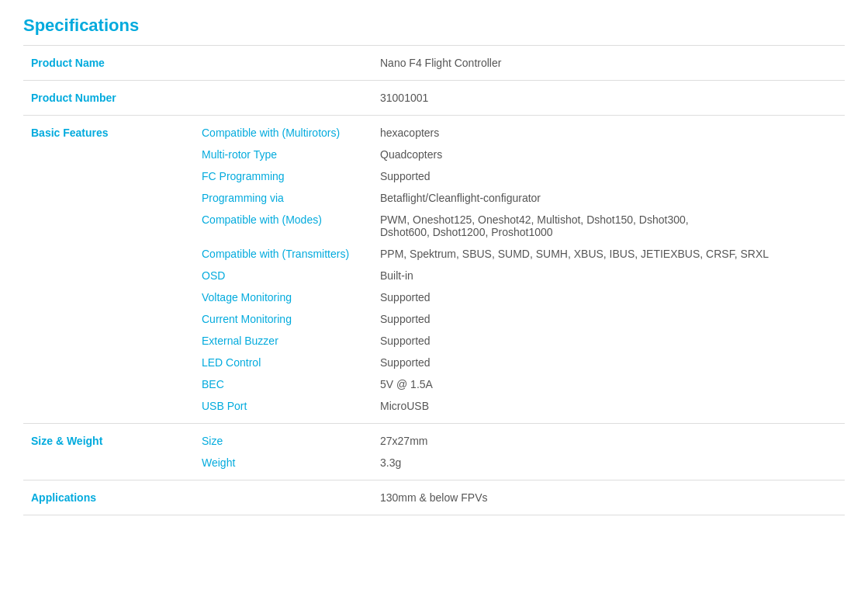 This screenshot has width=868, height=614. Describe the element at coordinates (283, 363) in the screenshot. I see `spec-sub-label: LED Control` at that location.